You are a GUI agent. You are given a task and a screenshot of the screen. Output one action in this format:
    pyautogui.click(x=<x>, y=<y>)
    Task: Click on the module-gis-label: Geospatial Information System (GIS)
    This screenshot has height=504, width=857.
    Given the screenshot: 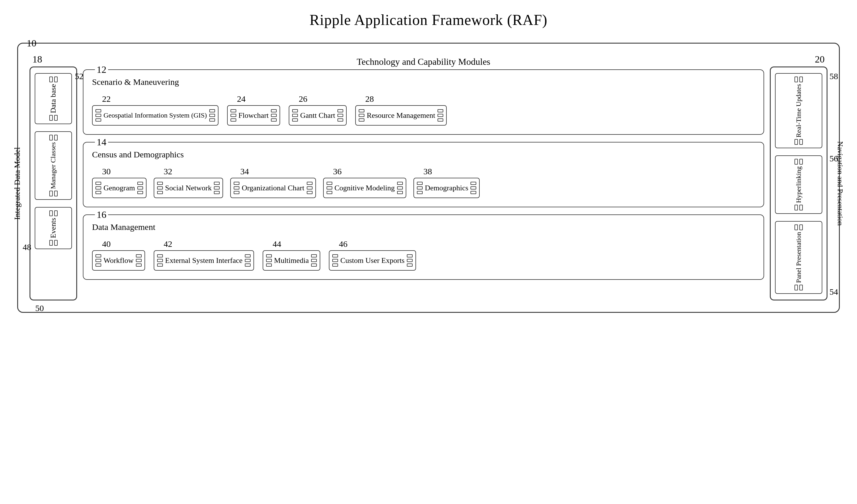 What is the action you would take?
    pyautogui.click(x=155, y=115)
    